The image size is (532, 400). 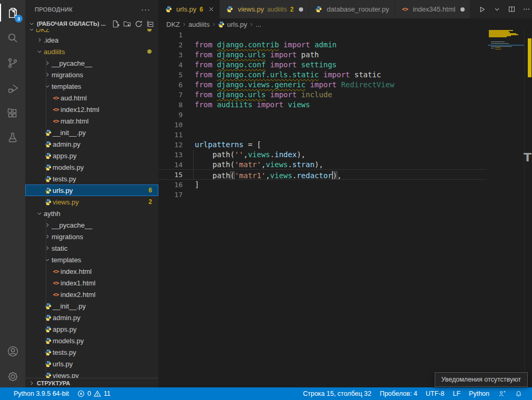 I want to click on tree-item-views.py: views.py, so click(x=92, y=374).